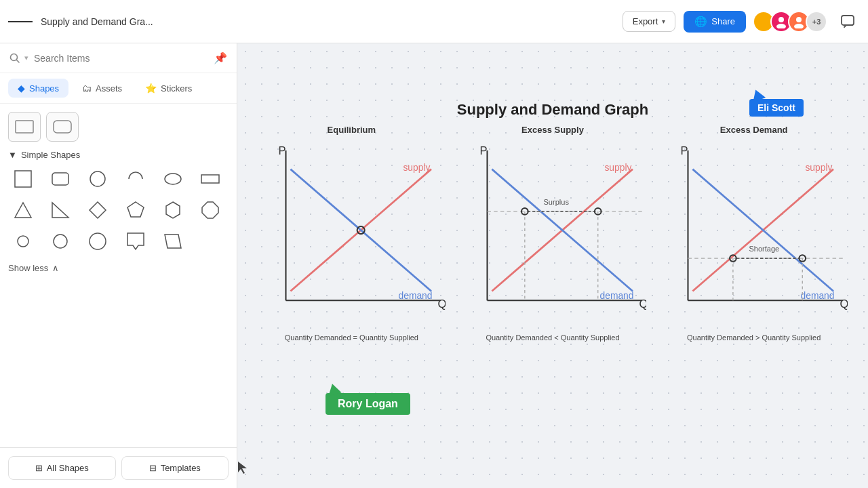 The width and height of the screenshot is (868, 488). Describe the element at coordinates (351, 233) in the screenshot. I see `diagram-equilibrium: Equilibrium P Q supply demand Quantity D…` at that location.